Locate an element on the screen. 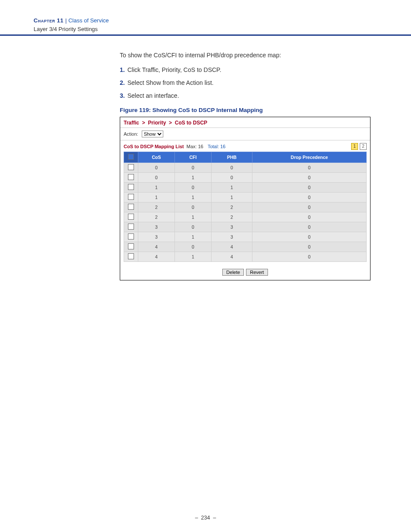 The width and height of the screenshot is (411, 532). table-row: 2020 is located at coordinates (246, 208).